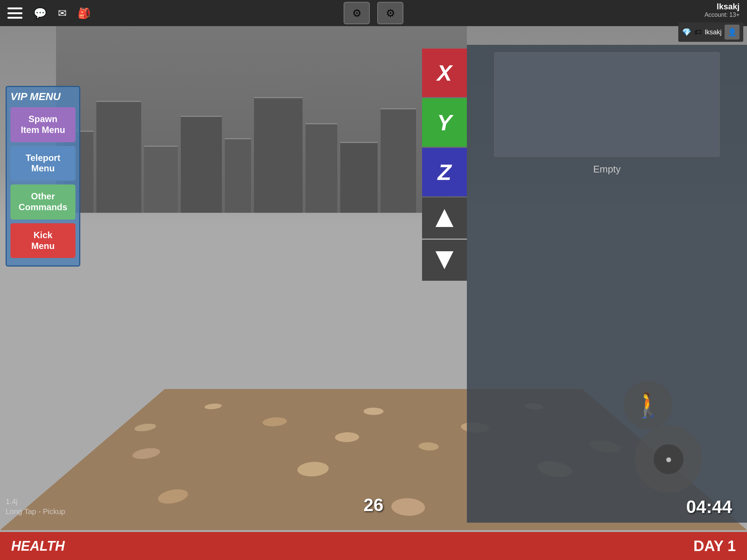  Describe the element at coordinates (43, 164) in the screenshot. I see `teleport-menu-button: TeleportMenu` at that location.